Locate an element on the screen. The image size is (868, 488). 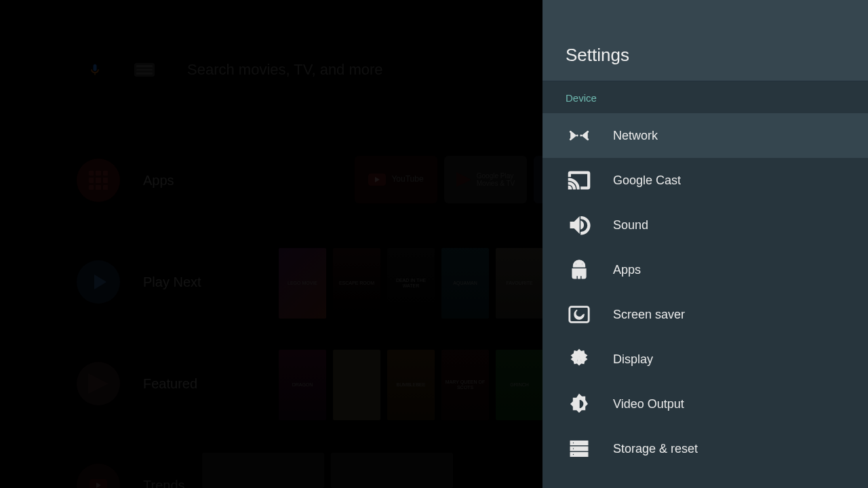
poster: AQUAMAN is located at coordinates (465, 283).